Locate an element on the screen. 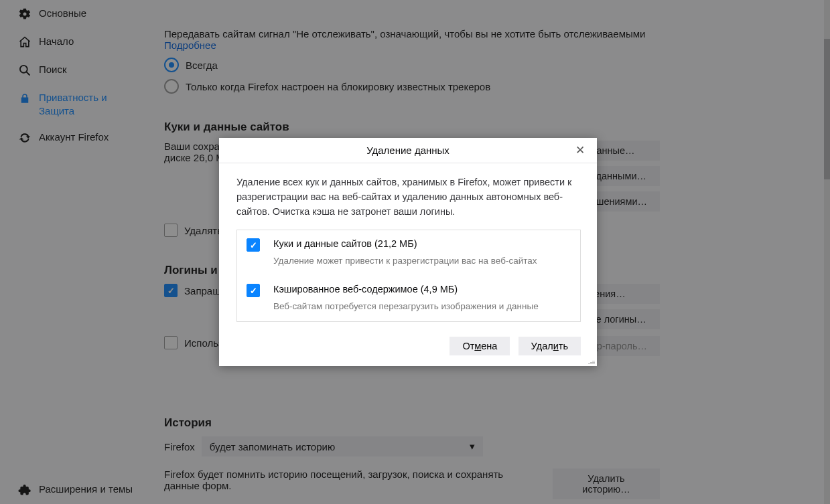 The width and height of the screenshot is (830, 504). dialog-intro-text: Удаление всех кук и данных сайтов, храни… is located at coordinates (409, 197).